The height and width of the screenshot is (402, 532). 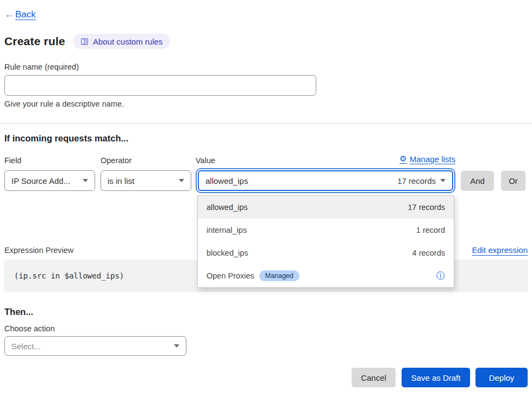 I want to click on choose-action-label: Choose action, so click(x=266, y=329).